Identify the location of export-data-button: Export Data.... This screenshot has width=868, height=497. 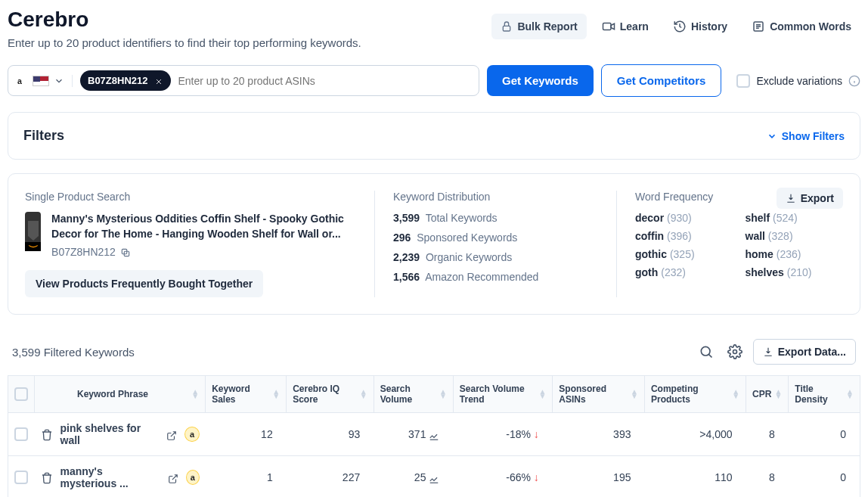
(804, 352).